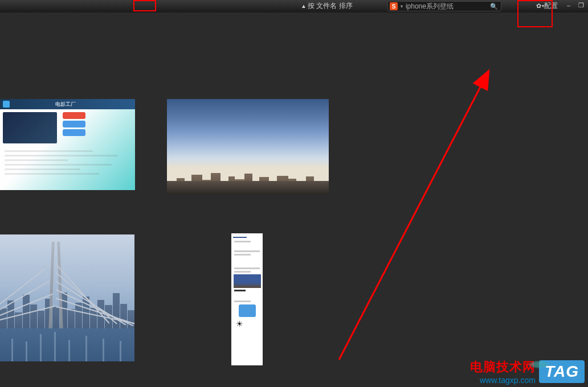 The image size is (588, 387). What do you see at coordinates (66, 105) in the screenshot?
I see `thumb1-app-title: 电影工厂` at bounding box center [66, 105].